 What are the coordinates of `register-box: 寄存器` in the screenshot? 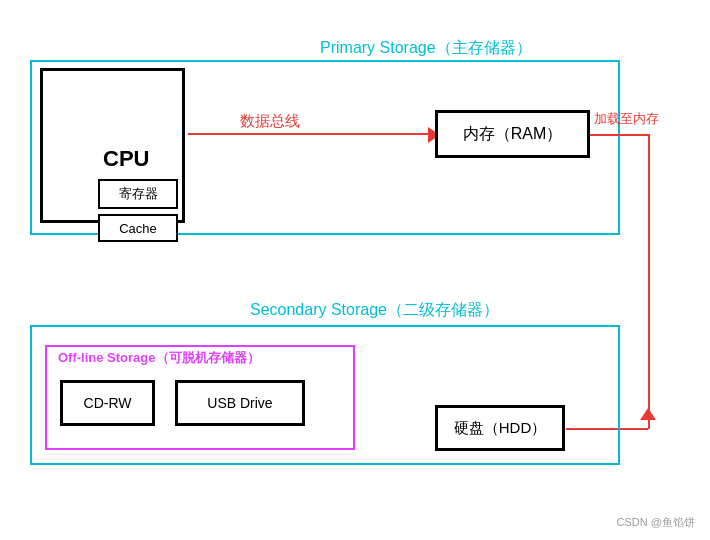 It's located at (138, 194).